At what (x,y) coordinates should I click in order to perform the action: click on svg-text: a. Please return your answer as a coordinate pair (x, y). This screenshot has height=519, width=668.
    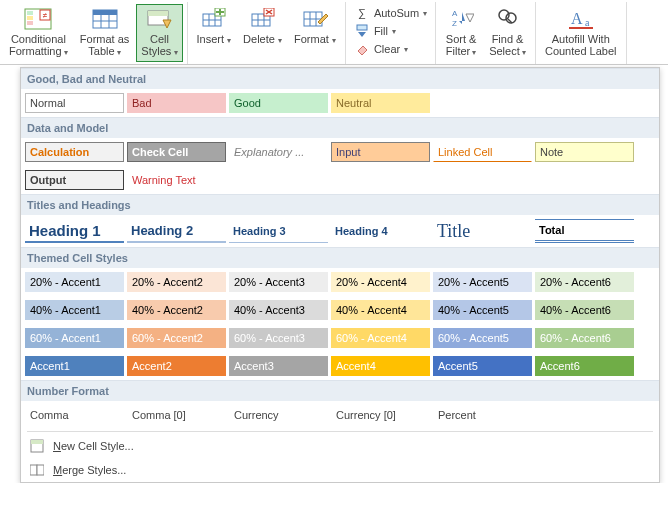
    Looking at the image, I should click on (588, 22).